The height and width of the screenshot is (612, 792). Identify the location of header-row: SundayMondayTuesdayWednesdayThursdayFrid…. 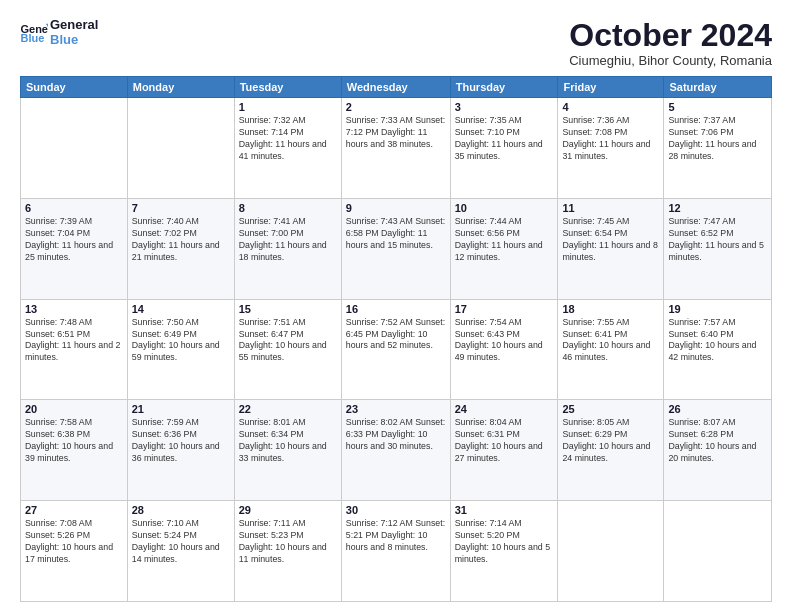
(396, 88).